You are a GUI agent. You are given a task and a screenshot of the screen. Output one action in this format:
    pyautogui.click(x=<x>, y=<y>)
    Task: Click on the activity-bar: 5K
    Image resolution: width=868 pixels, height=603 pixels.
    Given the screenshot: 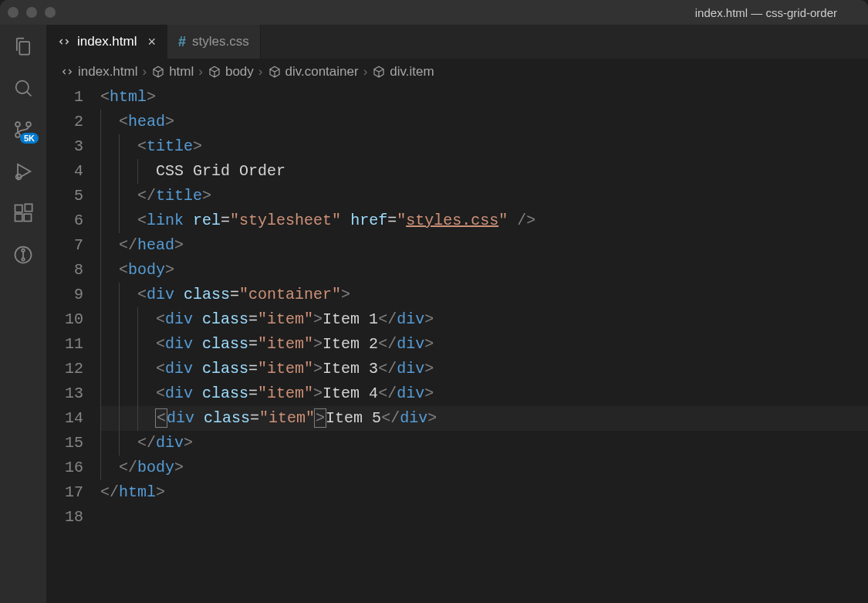 What is the action you would take?
    pyautogui.click(x=23, y=313)
    